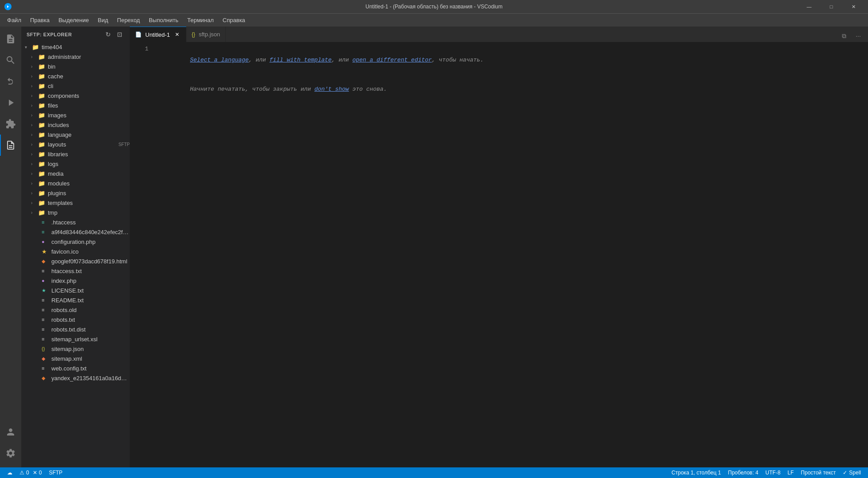 This screenshot has width=868, height=478. What do you see at coordinates (75, 212) in the screenshot?
I see `list-item: › 📁 tmp` at bounding box center [75, 212].